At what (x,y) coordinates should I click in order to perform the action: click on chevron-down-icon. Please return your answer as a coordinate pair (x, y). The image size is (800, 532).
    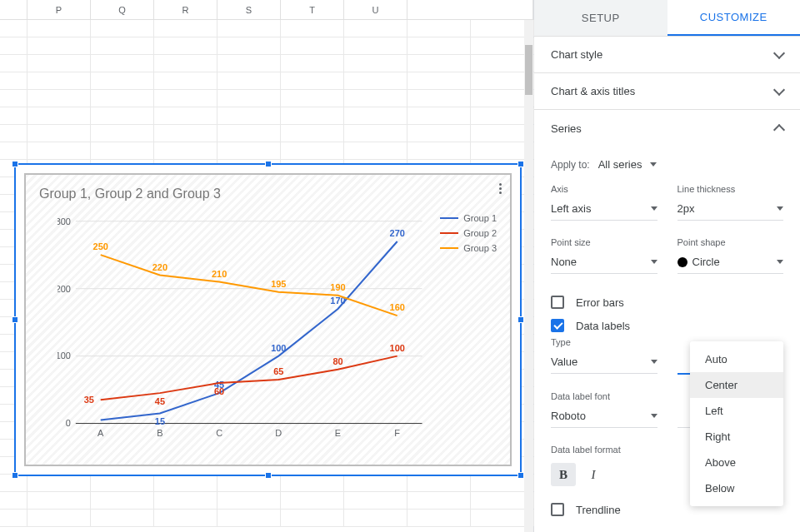
    Looking at the image, I should click on (779, 52).